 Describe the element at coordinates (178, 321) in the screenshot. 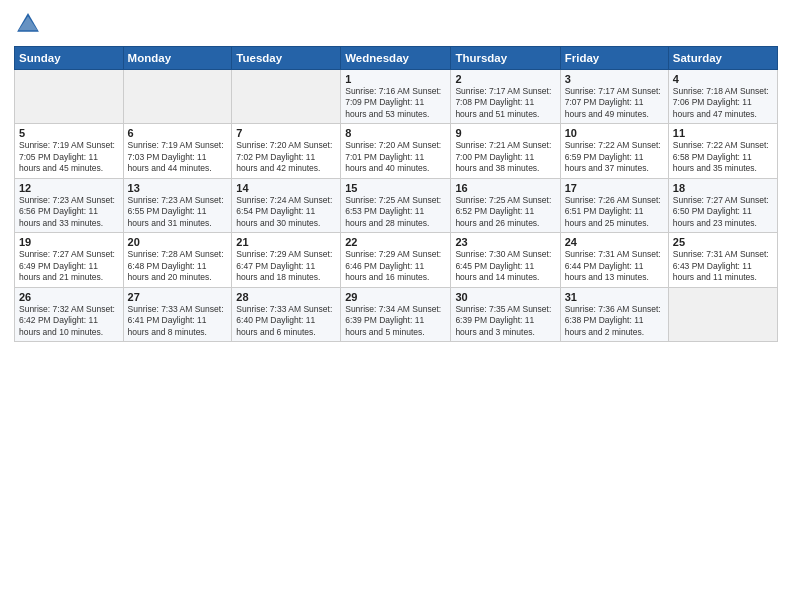

I see `day-info: Sunrise: 7:33 AM Sunset: 6:41 PM Dayligh…` at that location.